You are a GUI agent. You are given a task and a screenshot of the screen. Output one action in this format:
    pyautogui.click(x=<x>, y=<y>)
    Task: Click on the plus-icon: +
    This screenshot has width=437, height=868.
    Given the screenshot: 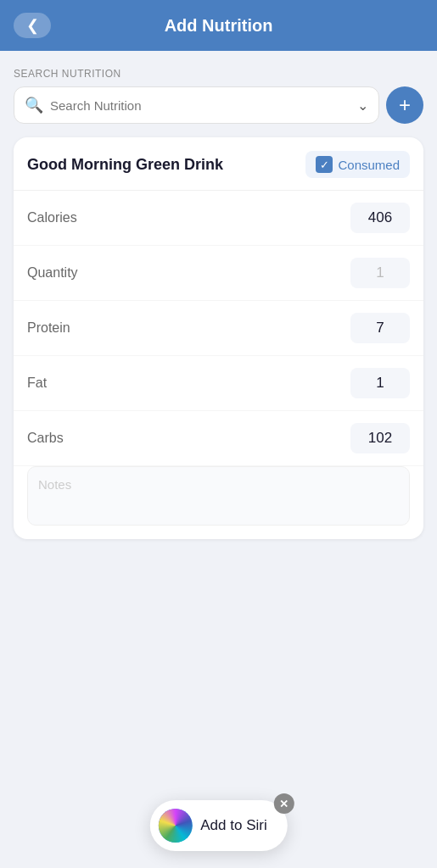 What is the action you would take?
    pyautogui.click(x=405, y=105)
    